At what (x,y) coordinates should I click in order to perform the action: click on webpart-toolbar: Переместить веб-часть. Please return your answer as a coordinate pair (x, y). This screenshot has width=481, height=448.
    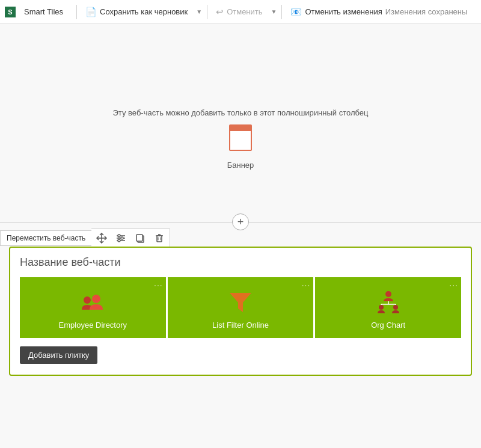
    Looking at the image, I should click on (85, 238).